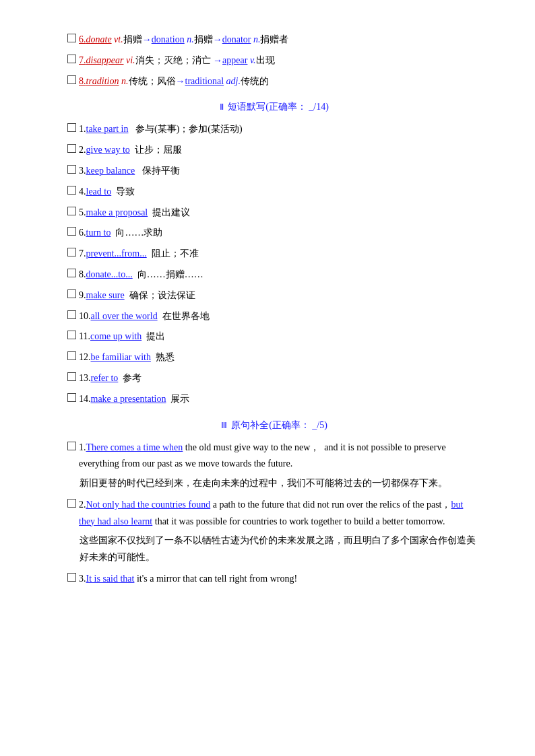  What do you see at coordinates (274, 531) in the screenshot?
I see `sentence-2-block: 2.Not only had the countries found a pat…` at bounding box center [274, 531].